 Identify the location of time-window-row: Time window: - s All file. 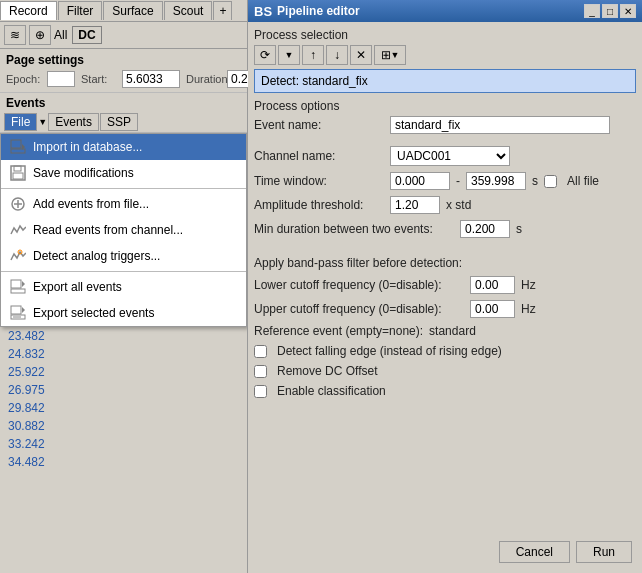
(445, 181).